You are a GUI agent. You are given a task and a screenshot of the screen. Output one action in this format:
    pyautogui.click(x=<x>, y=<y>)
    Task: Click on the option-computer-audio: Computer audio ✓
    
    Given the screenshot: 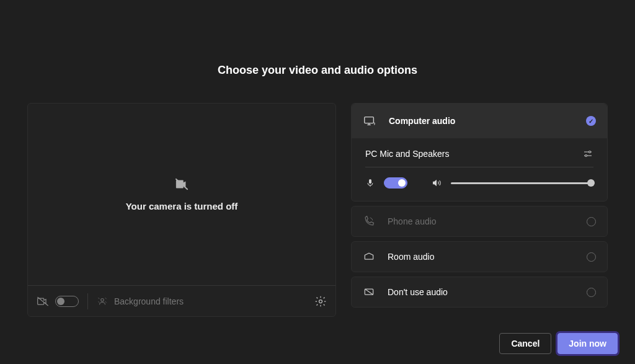 What is the action you would take?
    pyautogui.click(x=479, y=121)
    